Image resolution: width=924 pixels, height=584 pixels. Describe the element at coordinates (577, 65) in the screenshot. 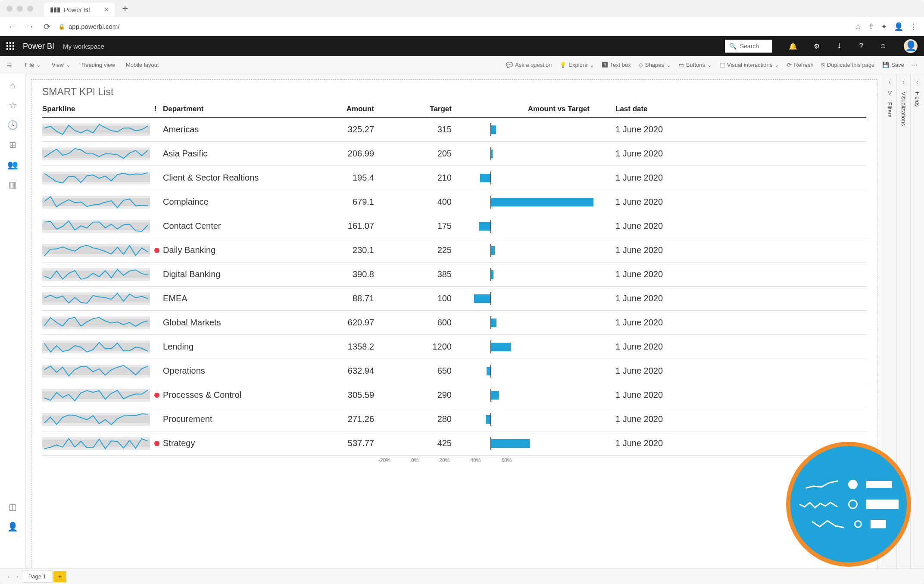

I see `explore-button: 💡 Explore ⌄` at that location.